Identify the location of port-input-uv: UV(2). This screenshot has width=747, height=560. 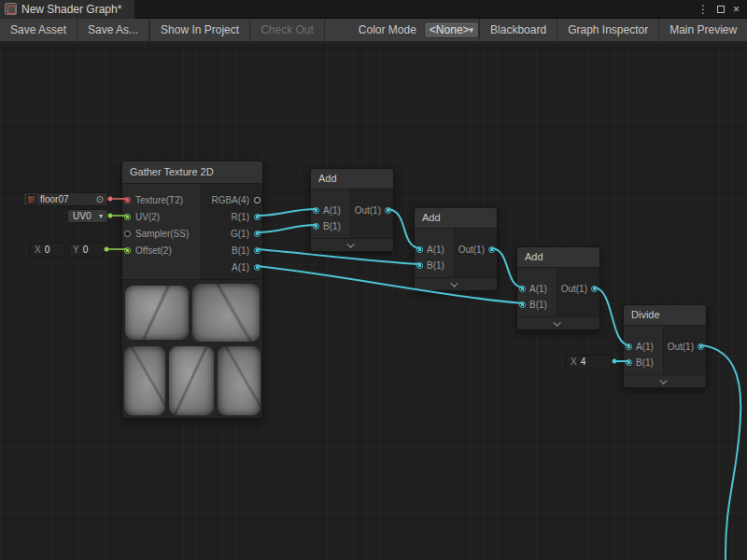
(142, 217).